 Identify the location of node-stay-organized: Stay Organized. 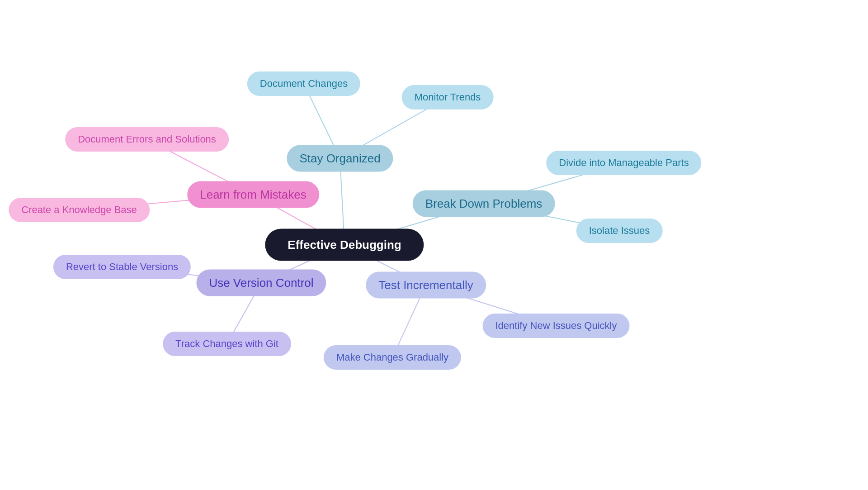
(340, 158).